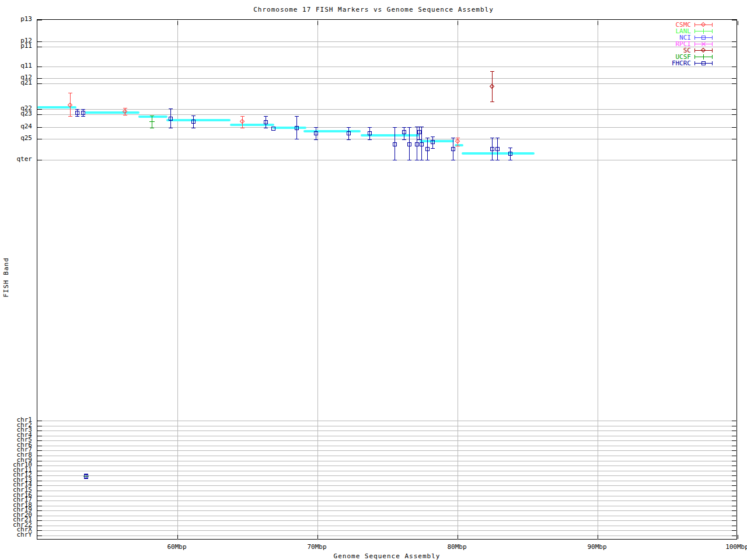 This screenshot has height=560, width=747. I want to click on y-axis-title: FISH Band, so click(6, 278).